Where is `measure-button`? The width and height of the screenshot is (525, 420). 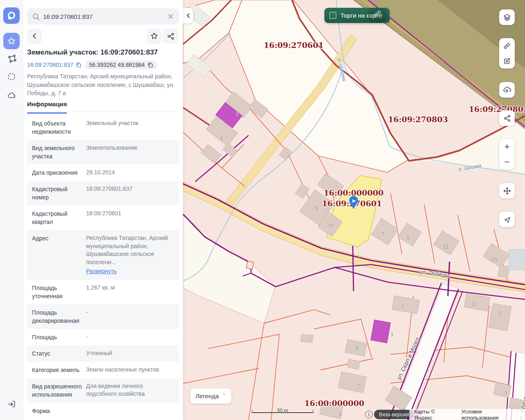
measure-button is located at coordinates (507, 46).